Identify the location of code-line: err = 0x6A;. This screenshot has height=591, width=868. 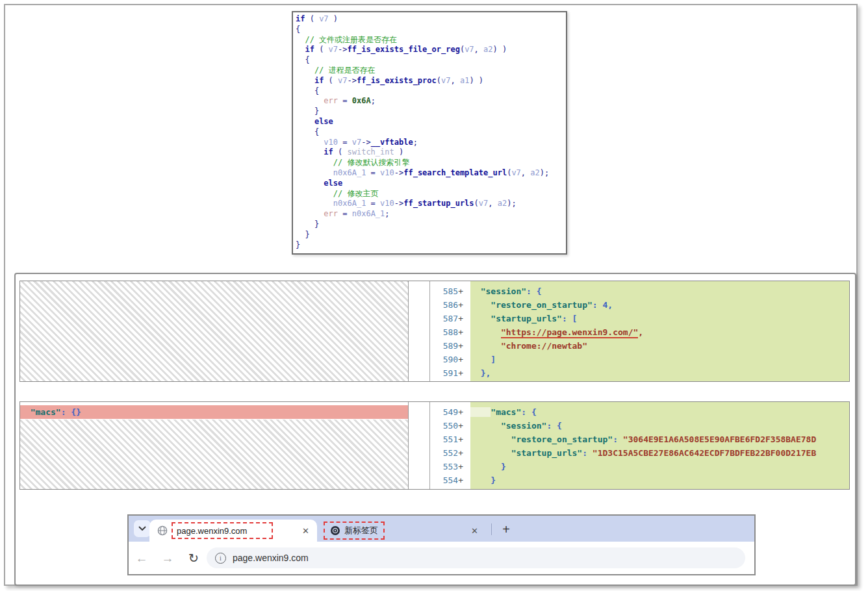
(431, 101).